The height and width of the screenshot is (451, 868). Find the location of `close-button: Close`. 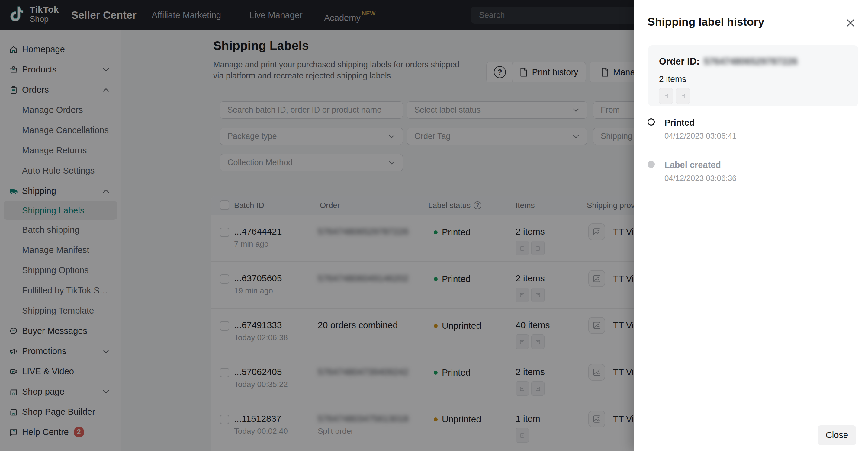

close-button: Close is located at coordinates (837, 435).